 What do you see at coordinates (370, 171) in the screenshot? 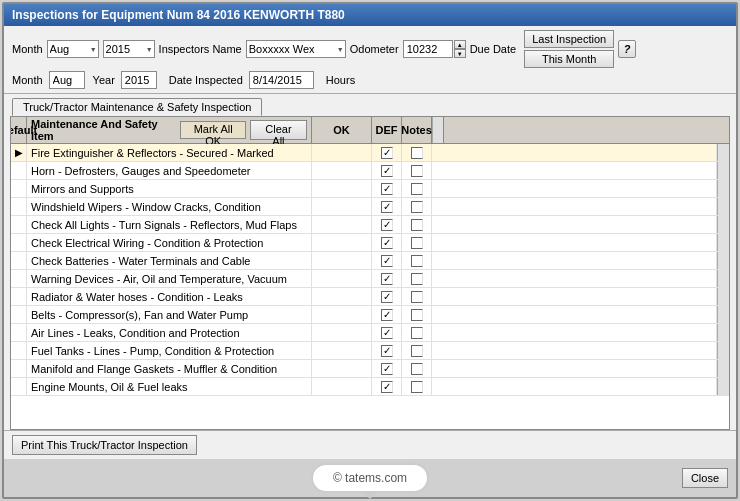
I see `table-row: Horn - Defrosters, Gauges and Speedomete…` at bounding box center [370, 171].